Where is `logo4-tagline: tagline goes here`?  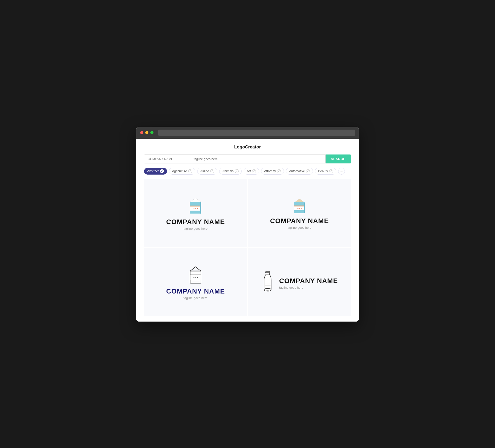
logo4-tagline: tagline goes here is located at coordinates (308, 288).